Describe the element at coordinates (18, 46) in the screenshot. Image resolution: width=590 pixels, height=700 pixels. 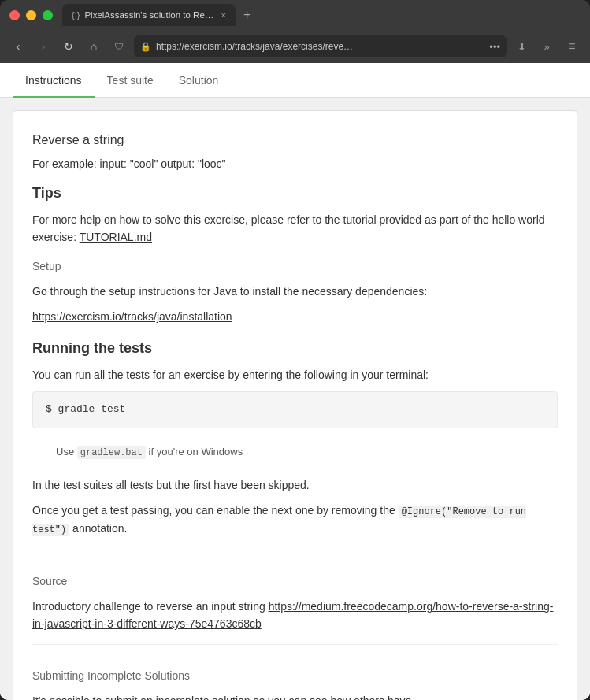
I see `back-button: ‹` at that location.